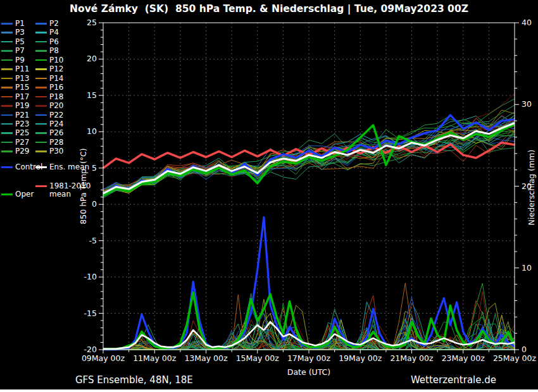 This screenshot has width=538, height=392. I want to click on legend-label: P22, so click(57, 115).